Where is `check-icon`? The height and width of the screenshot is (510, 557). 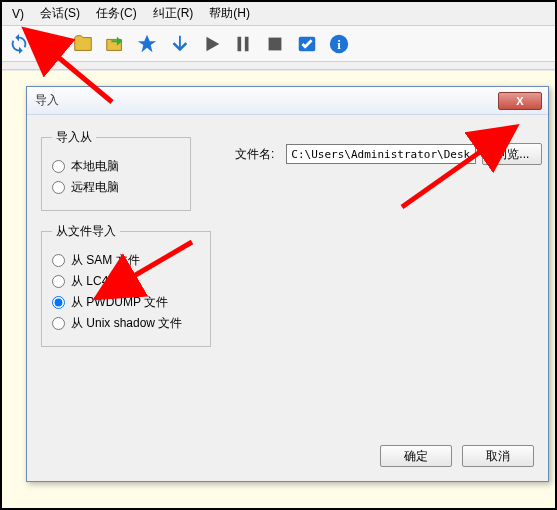
check-icon is located at coordinates (307, 44).